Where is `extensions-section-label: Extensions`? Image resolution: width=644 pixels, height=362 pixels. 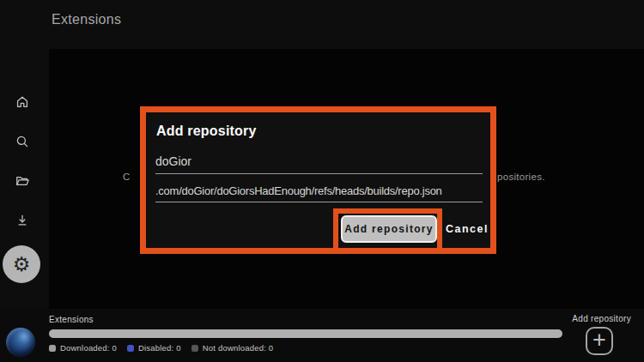 extensions-section-label: Extensions is located at coordinates (71, 319).